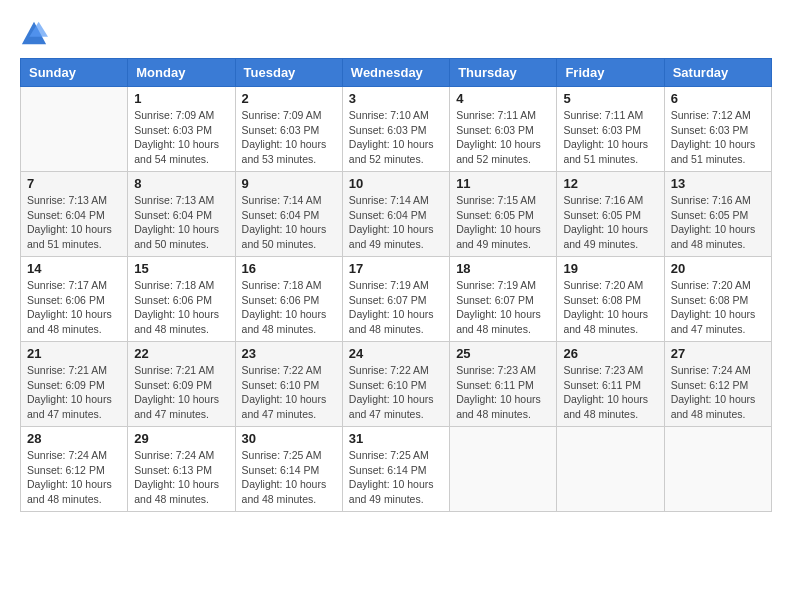 The image size is (792, 612). What do you see at coordinates (503, 184) in the screenshot?
I see `day-number: 11` at bounding box center [503, 184].